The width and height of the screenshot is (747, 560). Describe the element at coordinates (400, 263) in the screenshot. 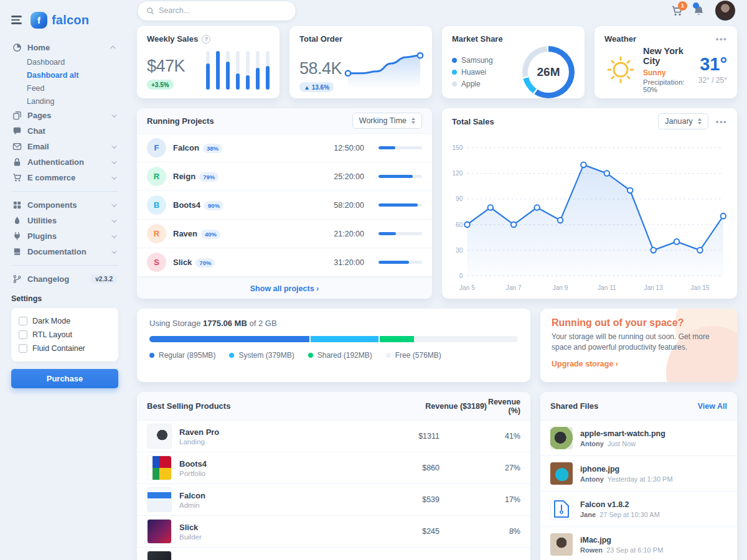

I see `project-progress-bar` at that location.